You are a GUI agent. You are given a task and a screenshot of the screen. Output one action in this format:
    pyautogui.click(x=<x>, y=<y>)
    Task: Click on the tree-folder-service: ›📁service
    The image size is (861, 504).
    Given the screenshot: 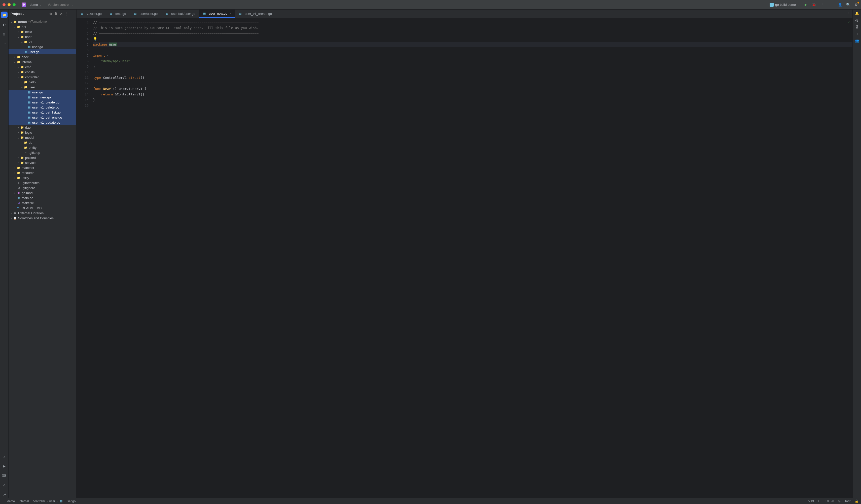 What is the action you would take?
    pyautogui.click(x=42, y=163)
    